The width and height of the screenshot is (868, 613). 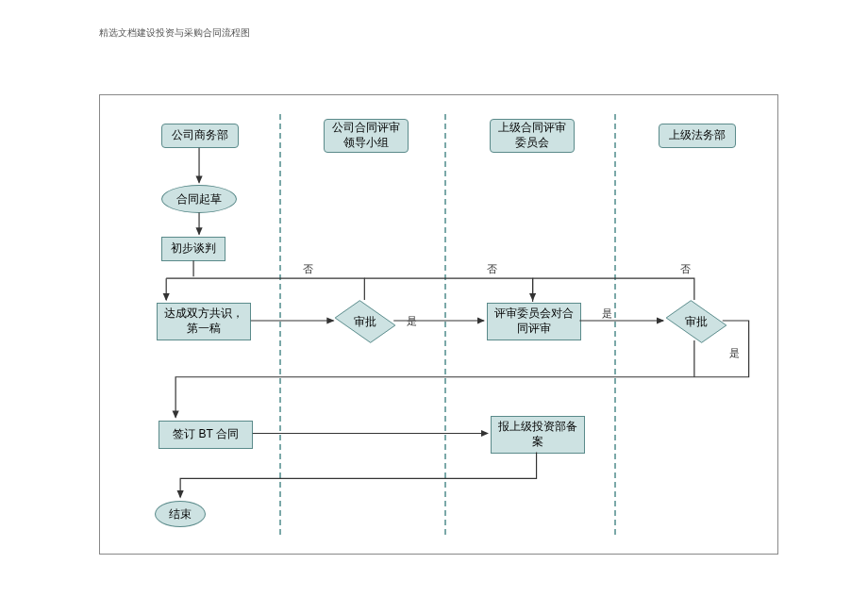 I want to click on lane-header-review-group: 公司合同评审领导小组, so click(x=366, y=136).